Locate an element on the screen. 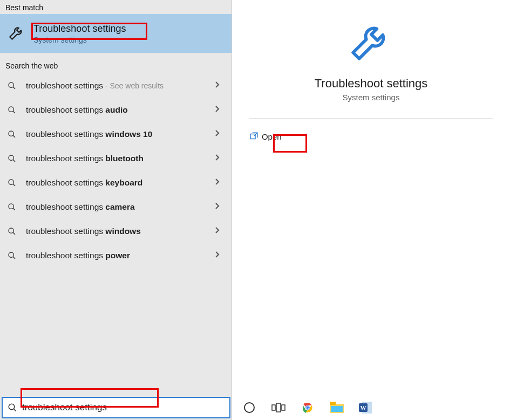  best-match-title: Troubleshoot settings is located at coordinates (80, 29).